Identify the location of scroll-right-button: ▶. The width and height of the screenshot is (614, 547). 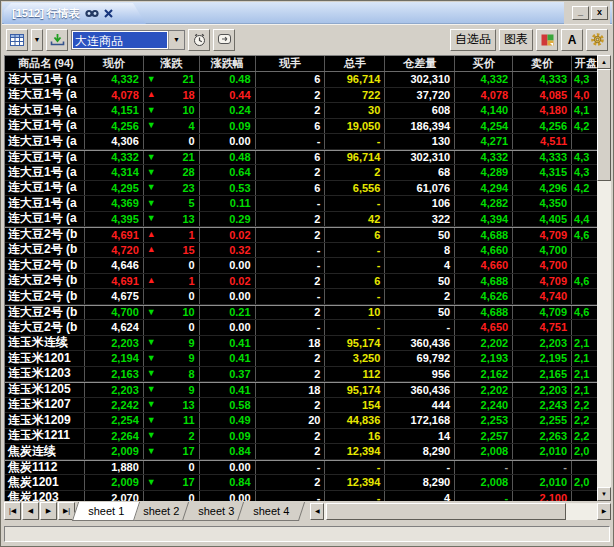
(604, 512).